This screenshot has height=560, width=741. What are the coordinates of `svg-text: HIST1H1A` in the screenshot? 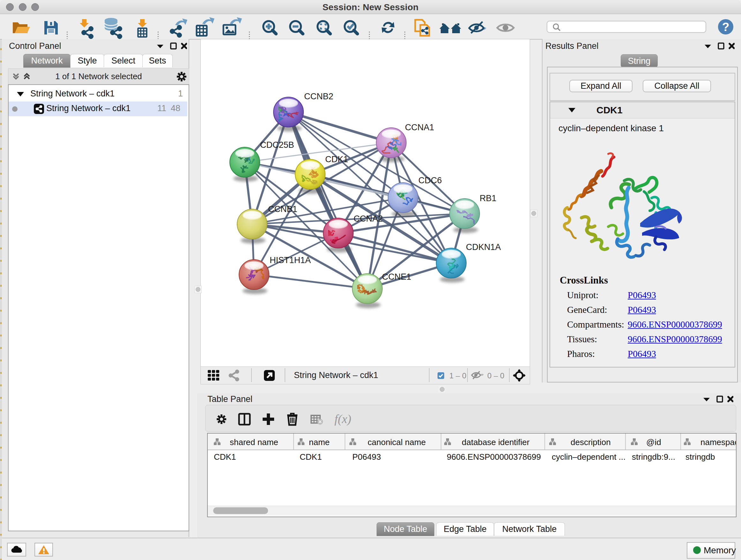 It's located at (290, 260).